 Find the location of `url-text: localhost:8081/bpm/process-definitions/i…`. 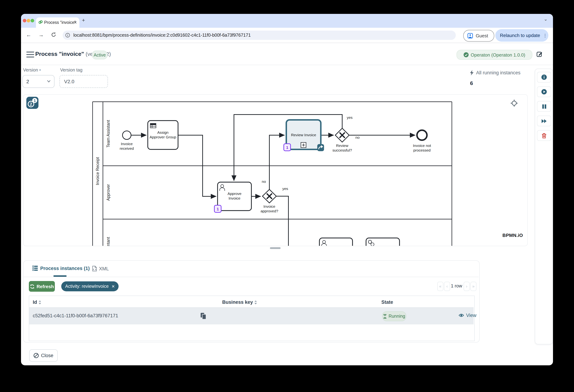

url-text: localhost:8081/bpm/process-definitions/i… is located at coordinates (162, 35).